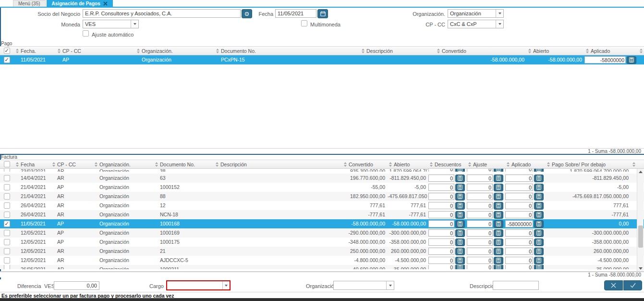  What do you see at coordinates (641, 268) in the screenshot?
I see `scroll-down-arrow-icon` at bounding box center [641, 268].